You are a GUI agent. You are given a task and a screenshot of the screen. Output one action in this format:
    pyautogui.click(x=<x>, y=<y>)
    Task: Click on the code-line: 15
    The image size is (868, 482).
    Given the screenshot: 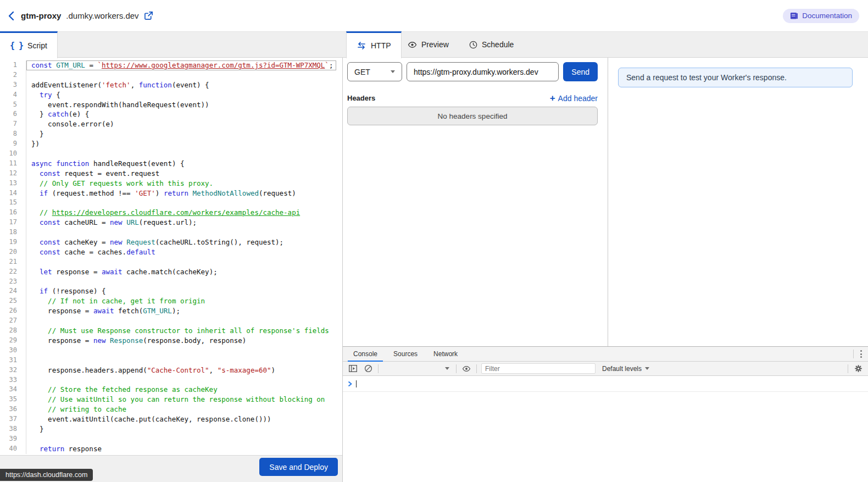 What is the action you would take?
    pyautogui.click(x=171, y=203)
    